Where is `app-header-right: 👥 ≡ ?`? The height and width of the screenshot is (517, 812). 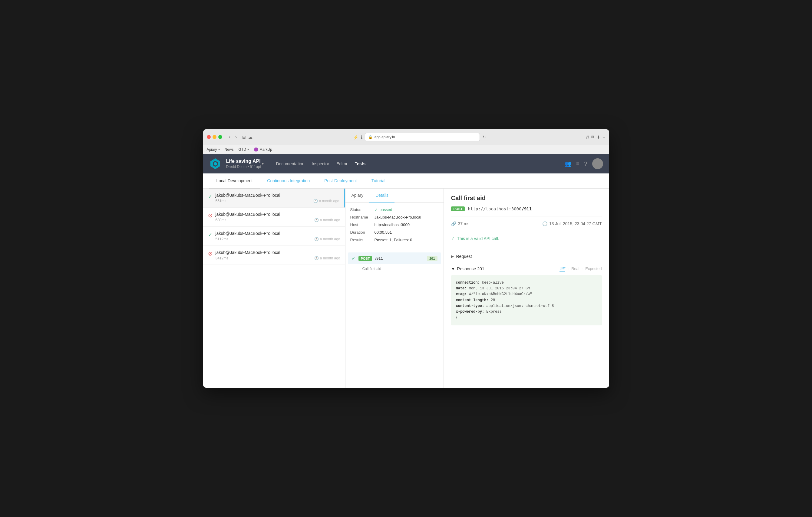
app-header-right: 👥 ≡ ? is located at coordinates (584, 164).